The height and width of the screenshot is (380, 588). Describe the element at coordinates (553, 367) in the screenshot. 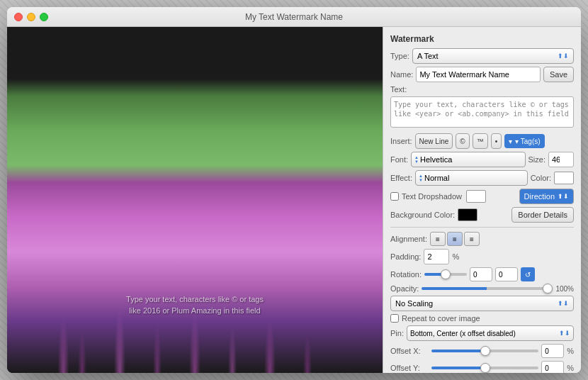

I see `offset-y-input` at that location.